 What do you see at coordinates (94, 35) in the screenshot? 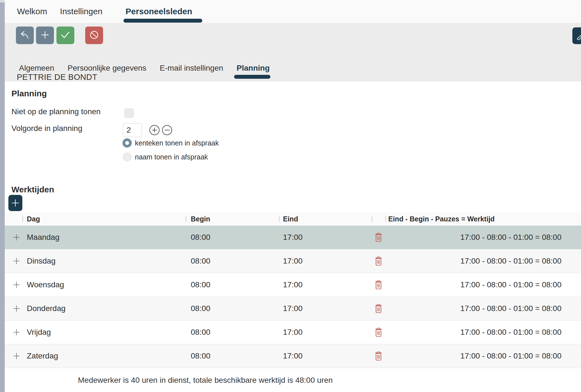
I see `cancel-button` at bounding box center [94, 35].